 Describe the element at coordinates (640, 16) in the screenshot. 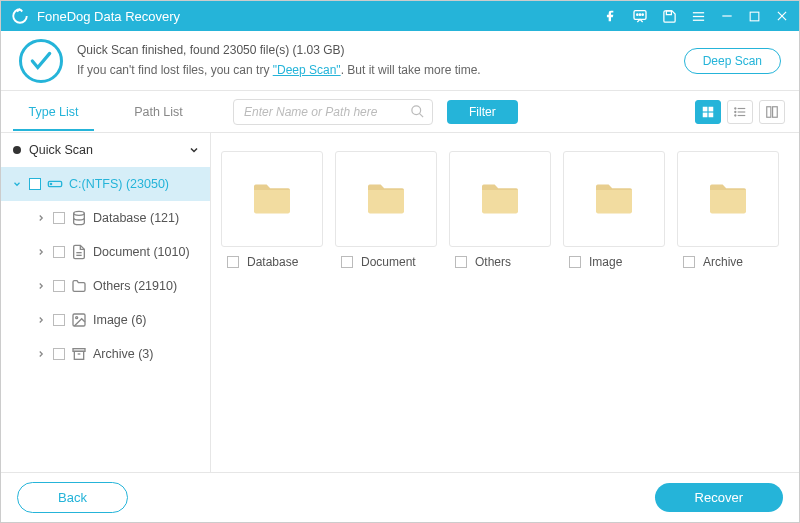

I see `feedback-icon` at that location.